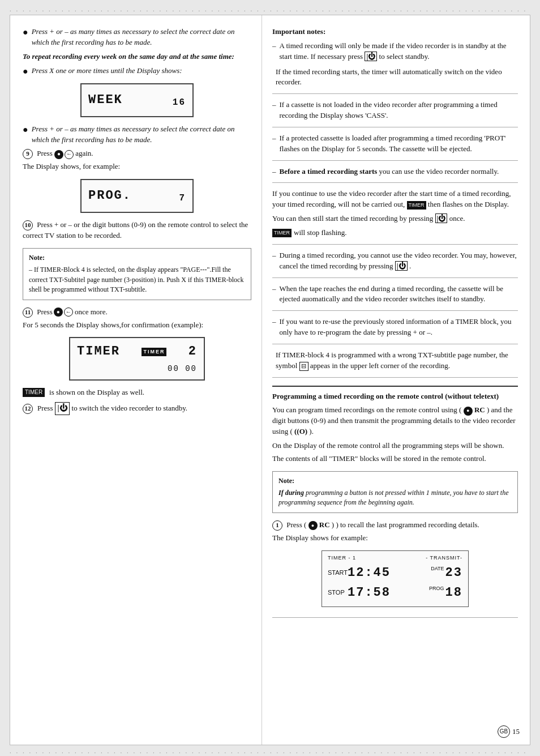 This screenshot has width=540, height=756. Describe the element at coordinates (454, 593) in the screenshot. I see `rc-prog-value: 18` at that location.